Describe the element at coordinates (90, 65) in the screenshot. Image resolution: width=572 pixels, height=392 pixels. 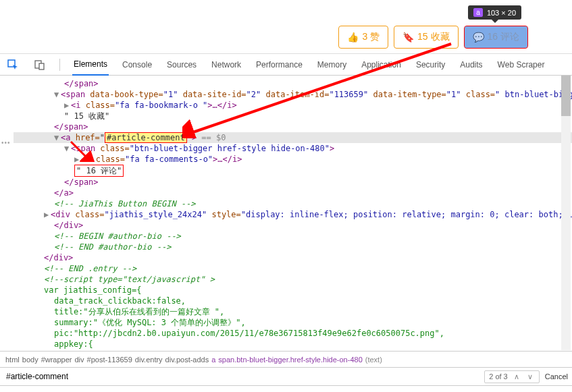
I see `tab-elements: Elements` at that location.